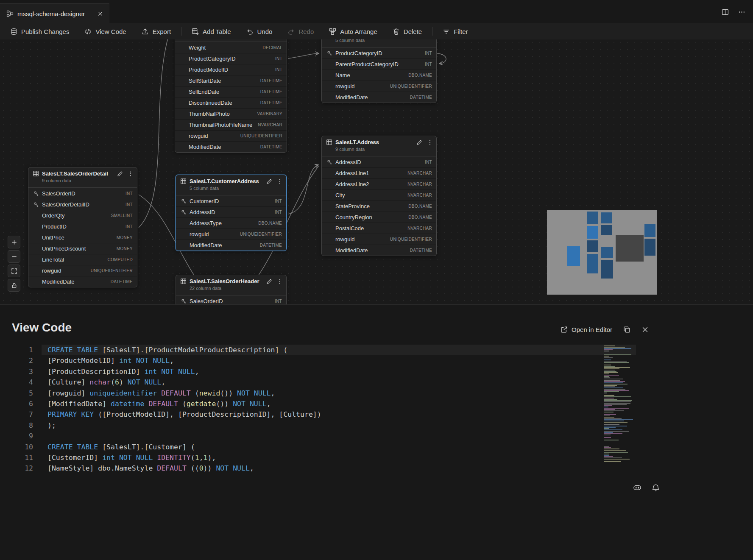 This screenshot has height=560, width=753. What do you see at coordinates (231, 213) in the screenshot?
I see `table-customer-address: SalesLT.CustomerAddress5 column dataCust…` at bounding box center [231, 213].